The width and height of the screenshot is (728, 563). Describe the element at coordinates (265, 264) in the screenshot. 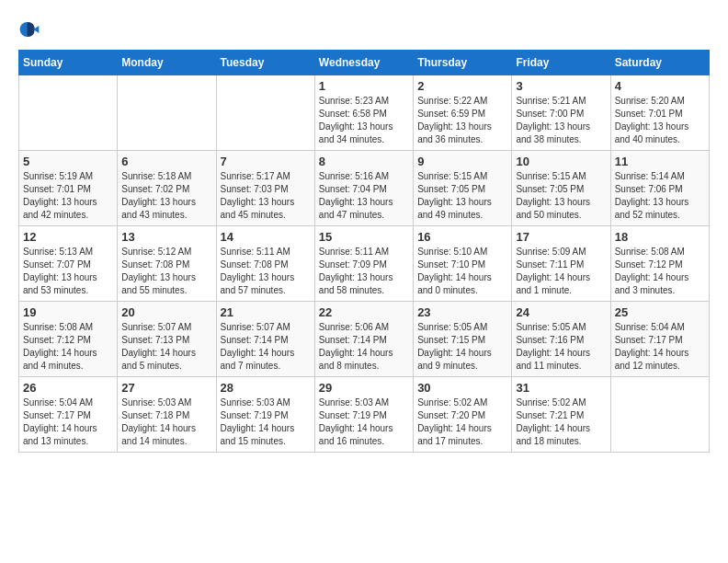

I see `calendar-day-14: 14Sunrise: 5:11 AM Sunset: 7:08 PM Dayli…` at that location.